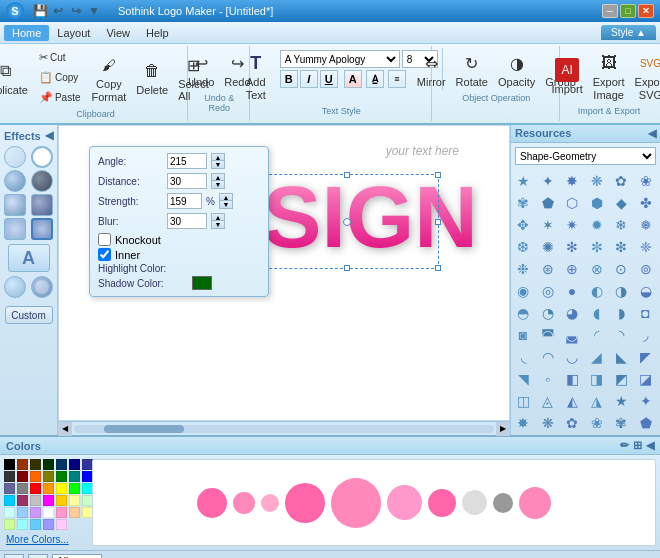 This screenshot has width=660, height=558. I want to click on shape-item: ●, so click(572, 291).